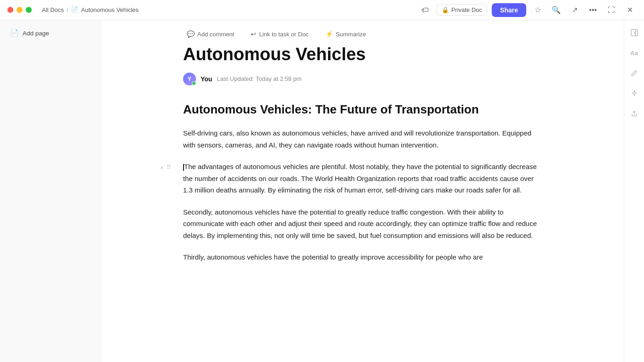  What do you see at coordinates (425, 10) in the screenshot?
I see `tag-icon-button: 🏷` at bounding box center [425, 10].